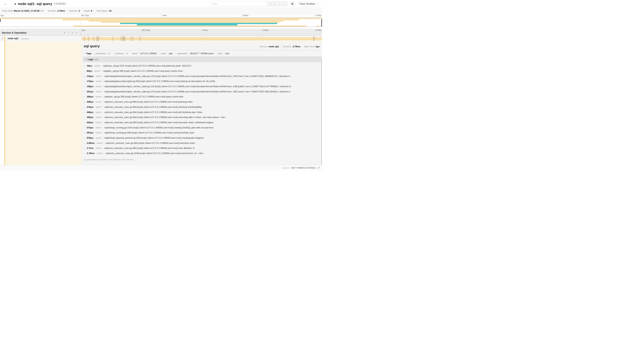  I want to click on log-timestamp: 201μs:, so click(90, 92).